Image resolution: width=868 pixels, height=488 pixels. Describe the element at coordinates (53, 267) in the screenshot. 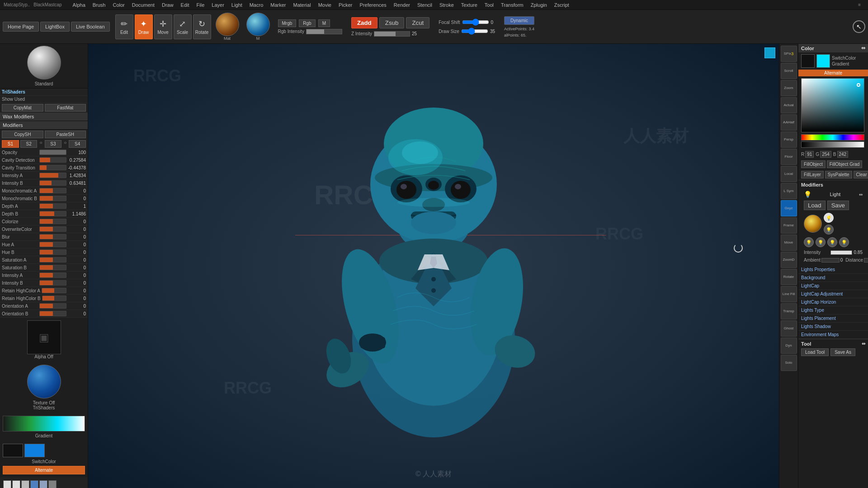

I see `sat-b-slider` at that location.